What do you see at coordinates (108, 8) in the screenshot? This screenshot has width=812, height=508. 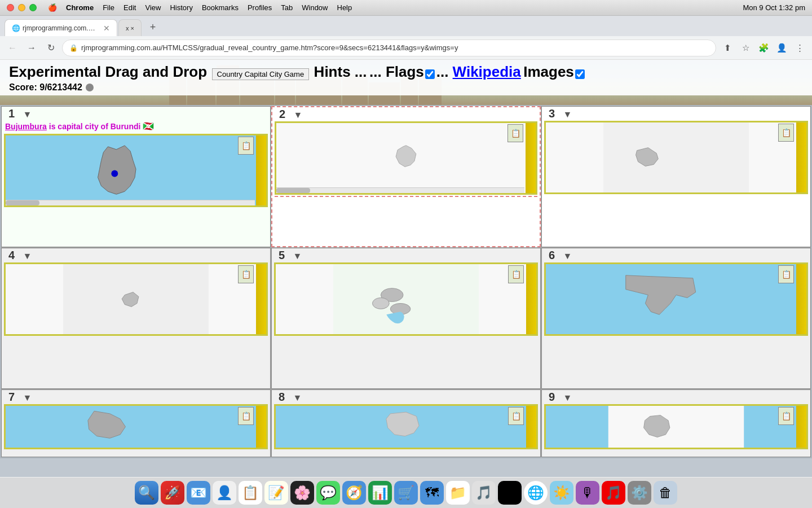 I see `menu-file: File` at bounding box center [108, 8].